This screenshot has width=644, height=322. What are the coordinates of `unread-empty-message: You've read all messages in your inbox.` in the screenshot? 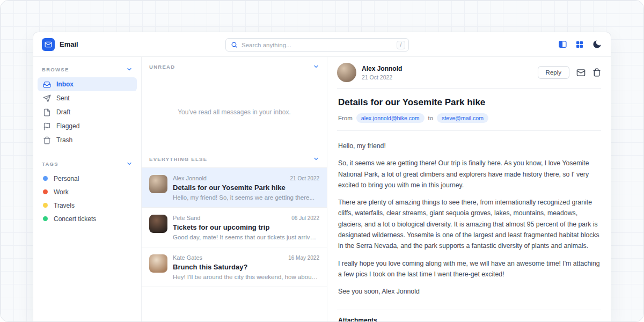 It's located at (234, 112).